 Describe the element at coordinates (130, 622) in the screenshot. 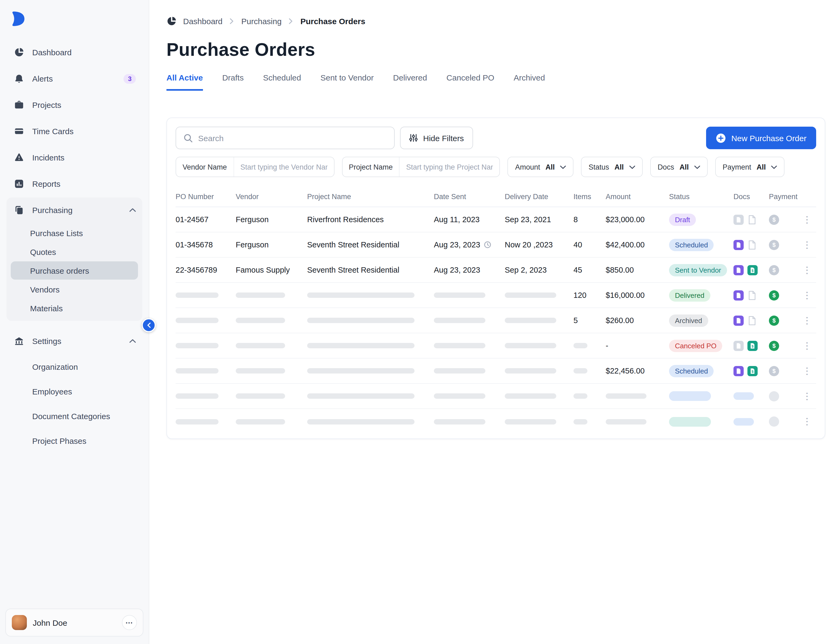

I see `user-menu-button: ⋯` at that location.